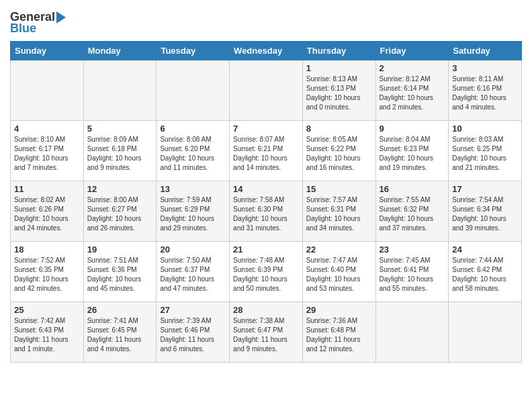  What do you see at coordinates (120, 275) in the screenshot?
I see `day-info: Sunrise: 7:51 AM Sunset: 6:36 PM Dayligh…` at bounding box center [120, 275].